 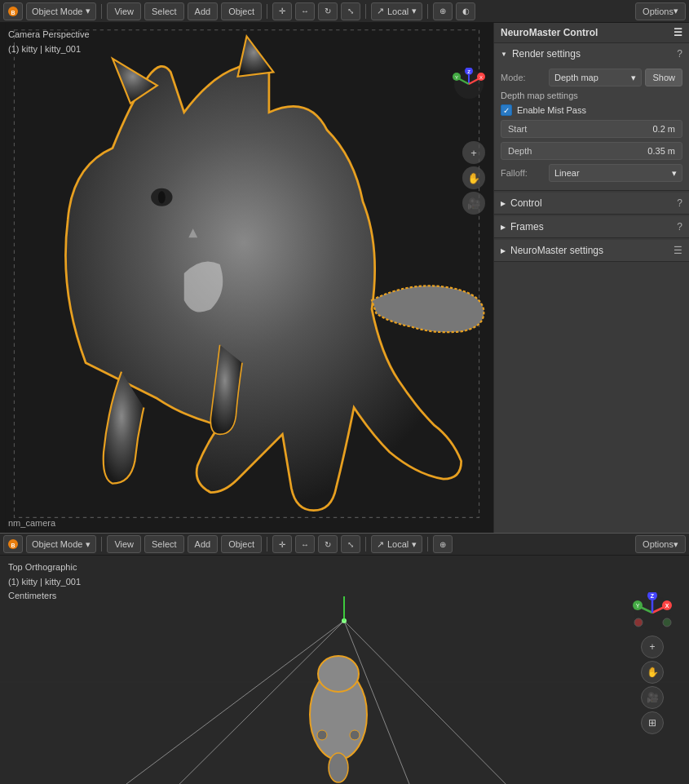 I want to click on frames-title: Frames, so click(x=527, y=227).